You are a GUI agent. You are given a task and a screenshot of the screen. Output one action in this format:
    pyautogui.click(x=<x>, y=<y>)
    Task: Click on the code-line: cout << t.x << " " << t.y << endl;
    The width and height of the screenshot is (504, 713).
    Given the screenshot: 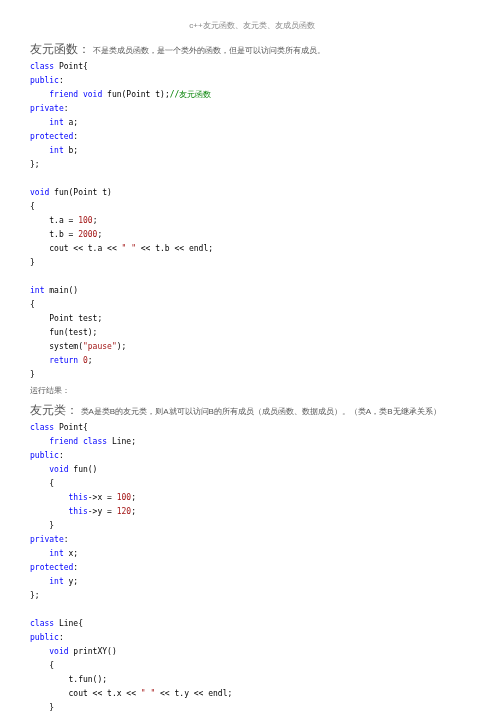 What is the action you would take?
    pyautogui.click(x=252, y=694)
    